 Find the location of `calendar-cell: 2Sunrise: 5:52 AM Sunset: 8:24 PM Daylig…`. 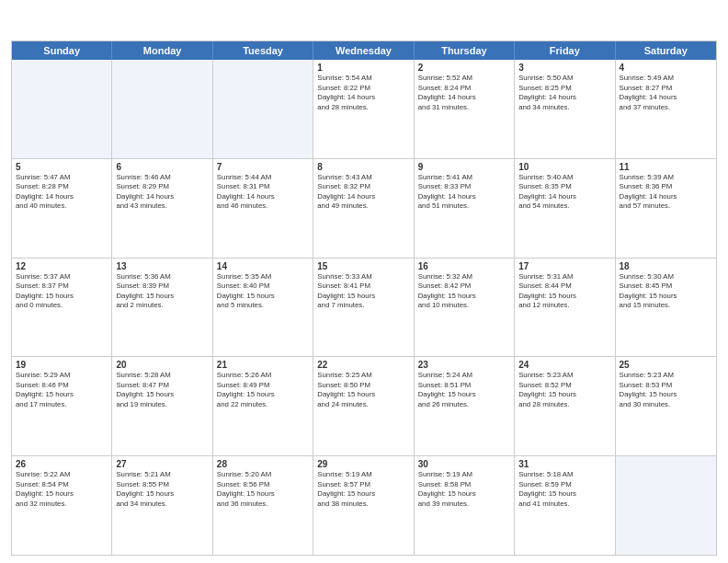

calendar-cell: 2Sunrise: 5:52 AM Sunset: 8:24 PM Daylig… is located at coordinates (465, 109).